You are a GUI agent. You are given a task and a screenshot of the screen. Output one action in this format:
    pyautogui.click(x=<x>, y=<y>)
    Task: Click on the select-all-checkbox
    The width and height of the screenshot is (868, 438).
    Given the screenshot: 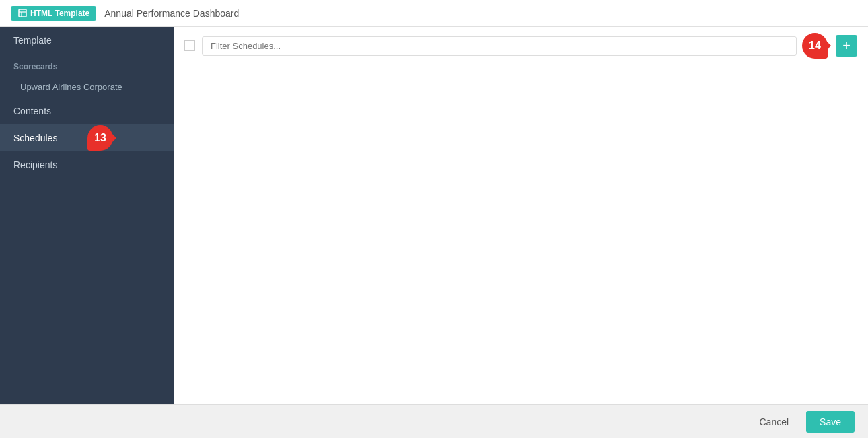 What is the action you would take?
    pyautogui.click(x=190, y=46)
    